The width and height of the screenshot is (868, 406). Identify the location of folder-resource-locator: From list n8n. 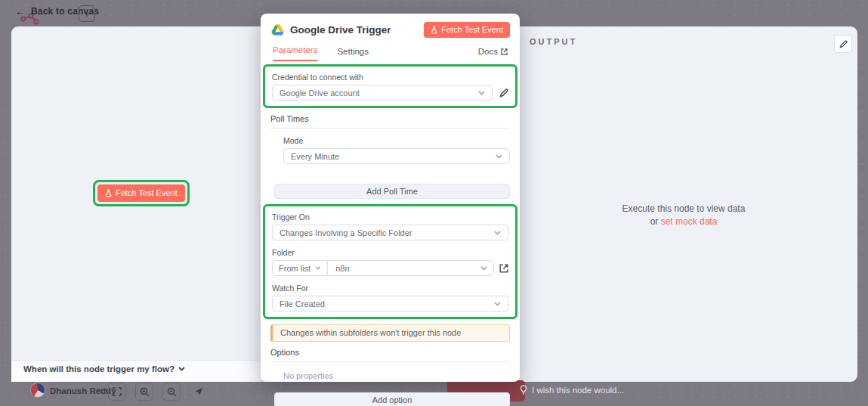
(383, 268).